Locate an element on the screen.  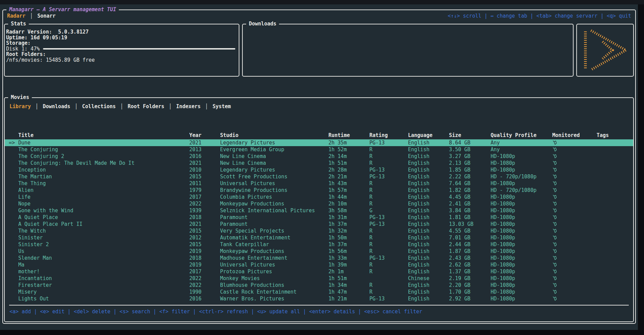
movie-year: 2019 is located at coordinates (205, 251).